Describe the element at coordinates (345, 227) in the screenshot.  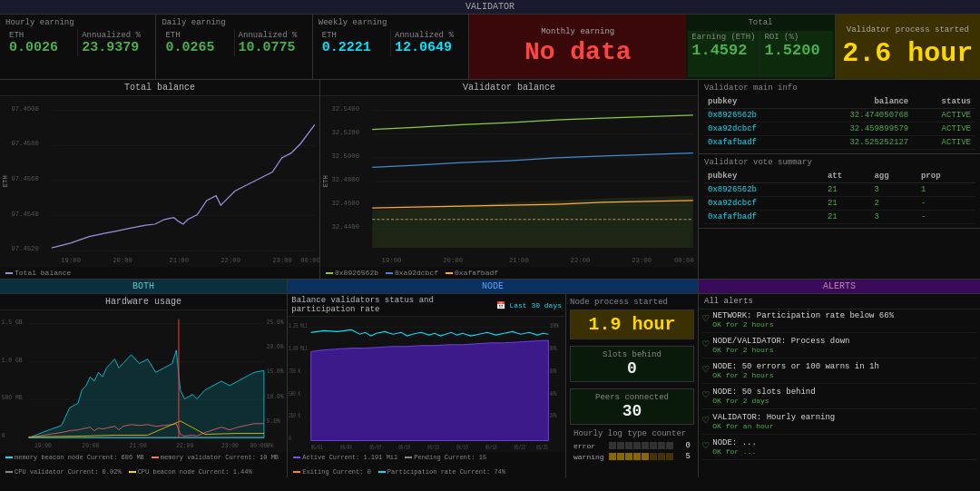
I see `svg-text: 32.4400` at that location.